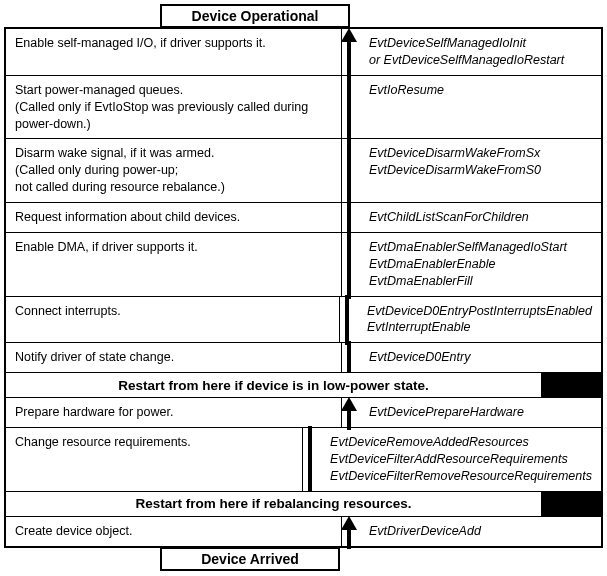 Image resolution: width=607 pixels, height=576 pixels. What do you see at coordinates (250, 559) in the screenshot?
I see `footer-title: Device Arrived` at bounding box center [250, 559].